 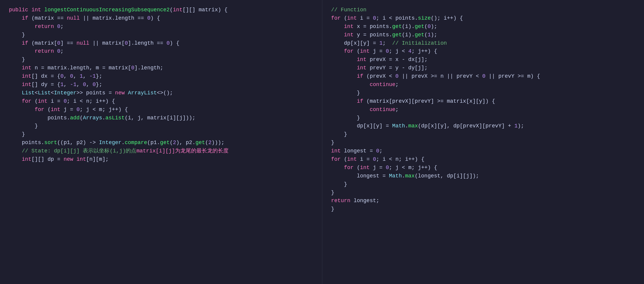 What do you see at coordinates (161, 85) in the screenshot?
I see `code-line: int[] dy = {1, -1, 0, 0};` at bounding box center [161, 85].